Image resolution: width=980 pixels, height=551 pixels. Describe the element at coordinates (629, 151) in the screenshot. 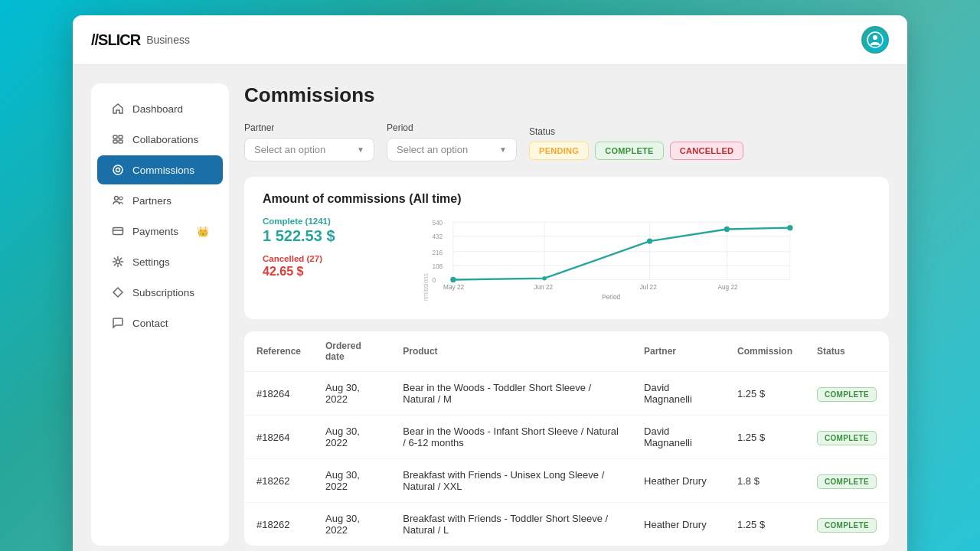

I see `status-complete-btn: COMPLETE` at that location.